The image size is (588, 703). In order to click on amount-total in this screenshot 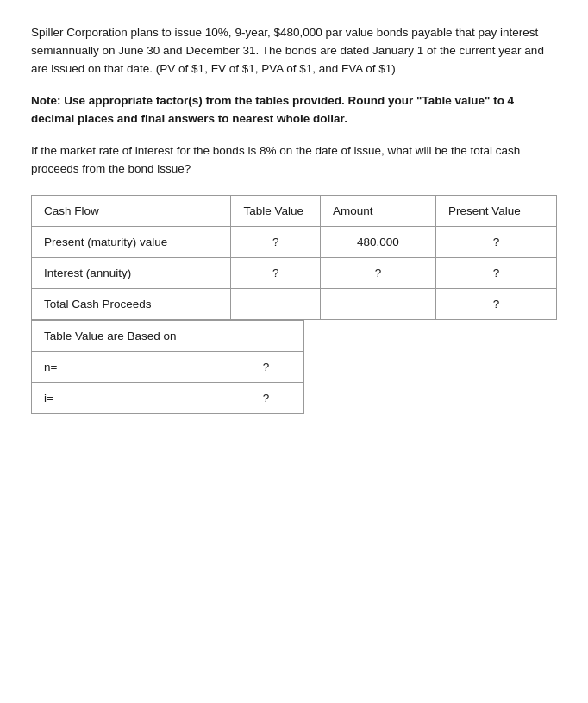, I will do `click(378, 304)`.